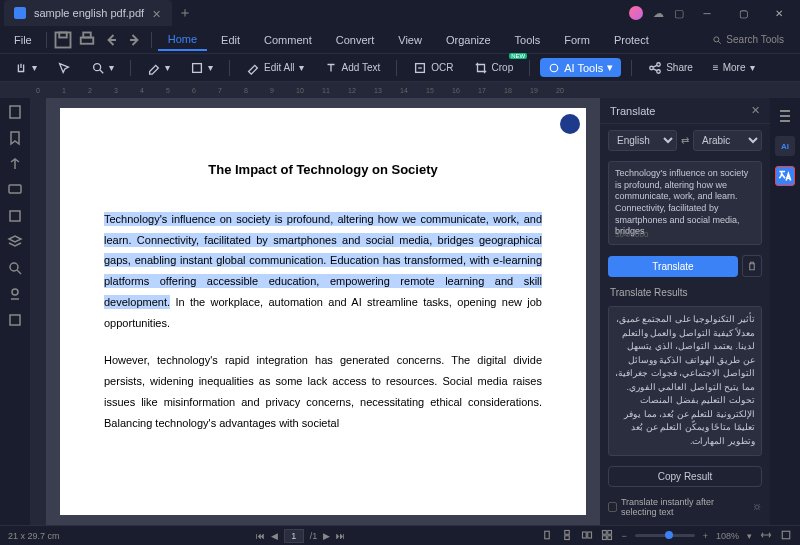 The height and width of the screenshot is (545, 800). I want to click on highlight-tool: ▾, so click(158, 68).